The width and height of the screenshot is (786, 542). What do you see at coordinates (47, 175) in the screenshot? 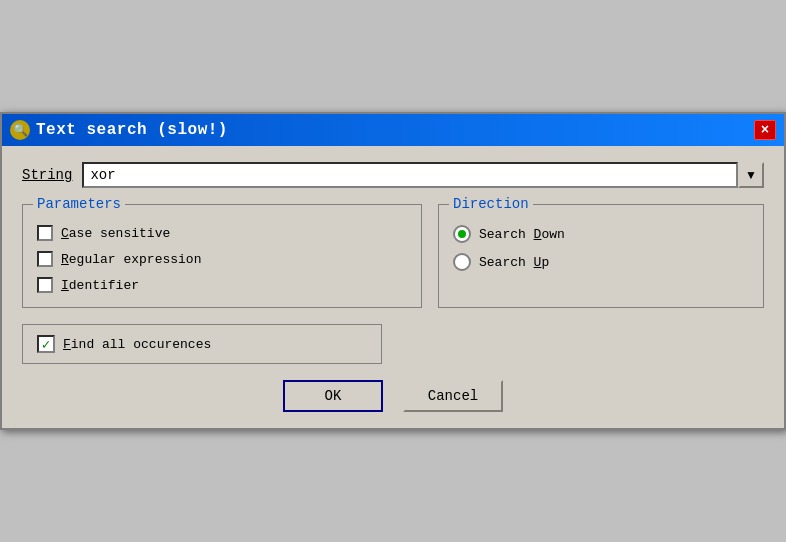
I see `string-label: String` at bounding box center [47, 175].